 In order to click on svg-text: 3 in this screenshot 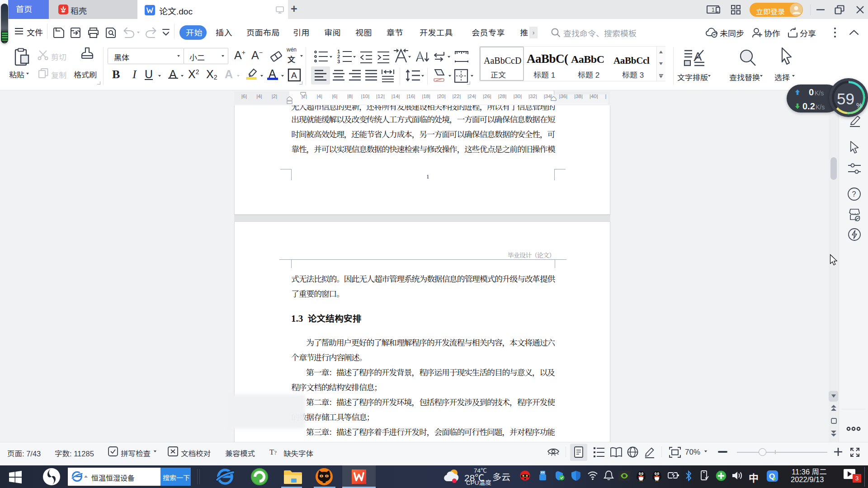, I will do `click(339, 61)`.